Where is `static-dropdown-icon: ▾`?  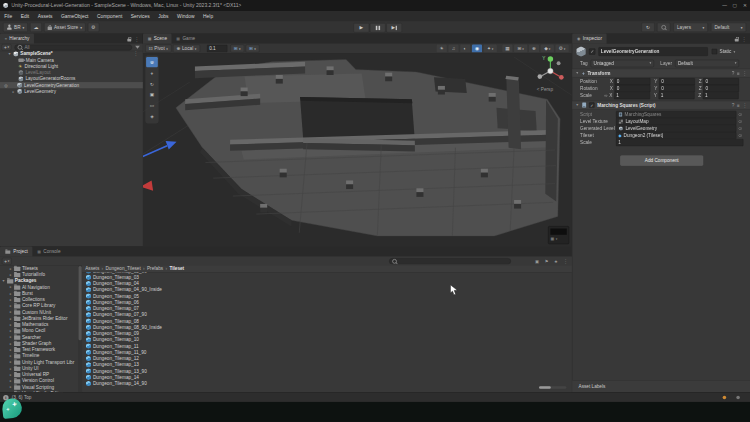
static-dropdown-icon: ▾ is located at coordinates (735, 52).